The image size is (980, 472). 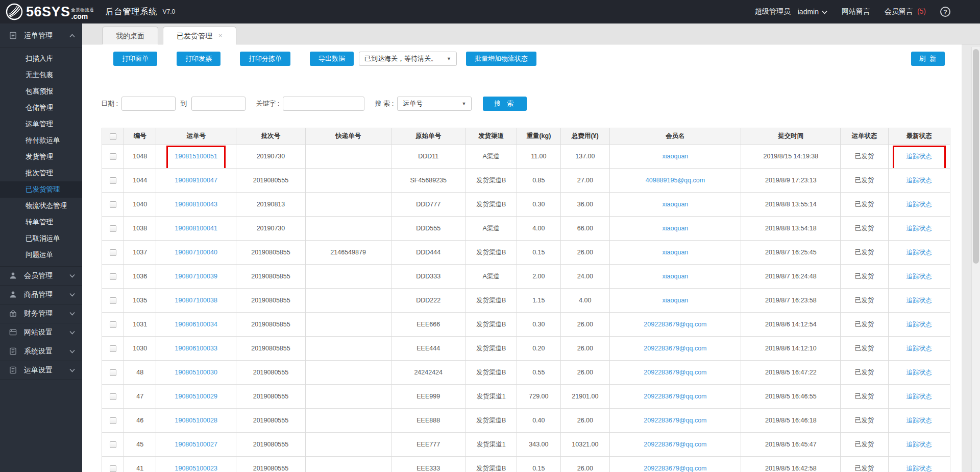 What do you see at coordinates (41, 173) in the screenshot?
I see `sidebar-item: 批次管理` at bounding box center [41, 173].